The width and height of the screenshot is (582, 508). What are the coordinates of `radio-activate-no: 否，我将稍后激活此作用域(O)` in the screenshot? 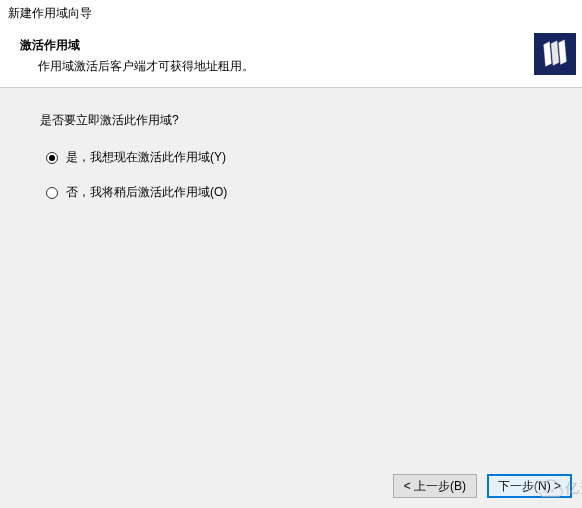 It's located at (294, 192).